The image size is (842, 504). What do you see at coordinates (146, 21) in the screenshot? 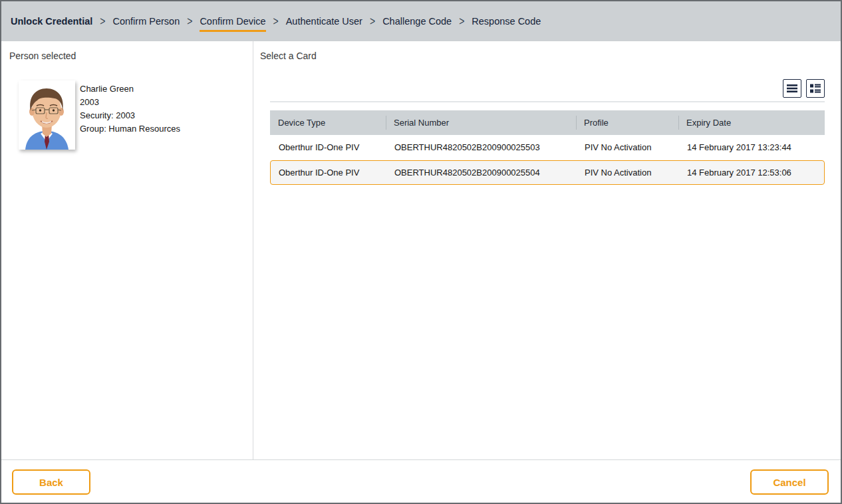
I see `breadcrumb-step-confirm-person: Confirm Person` at bounding box center [146, 21].